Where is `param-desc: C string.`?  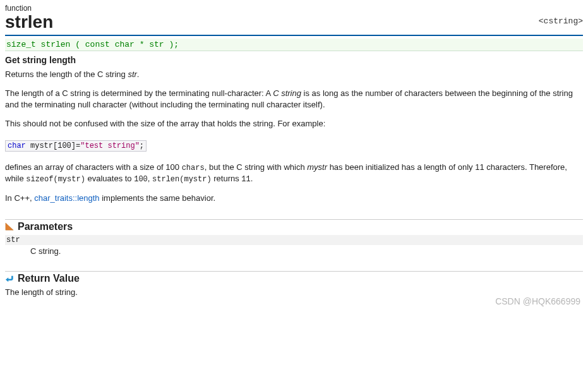 param-desc: C string. is located at coordinates (307, 251).